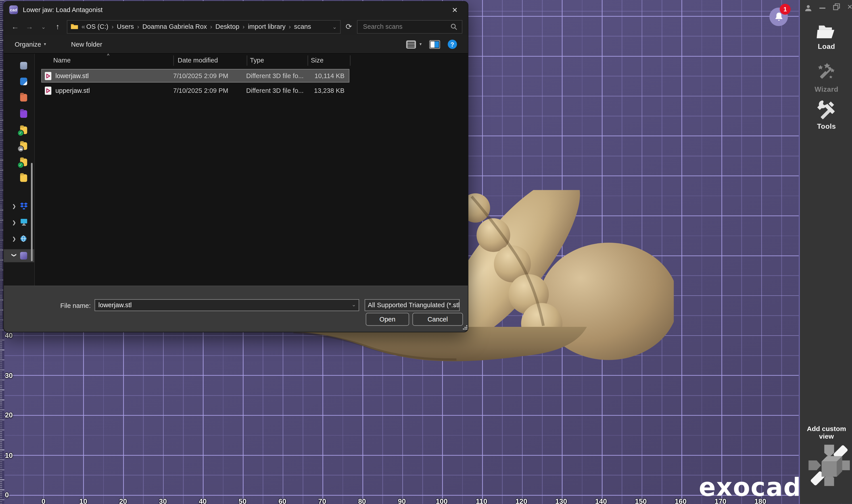 This screenshot has width=852, height=504. Describe the element at coordinates (850, 7) in the screenshot. I see `close-window-icon: ✕` at that location.